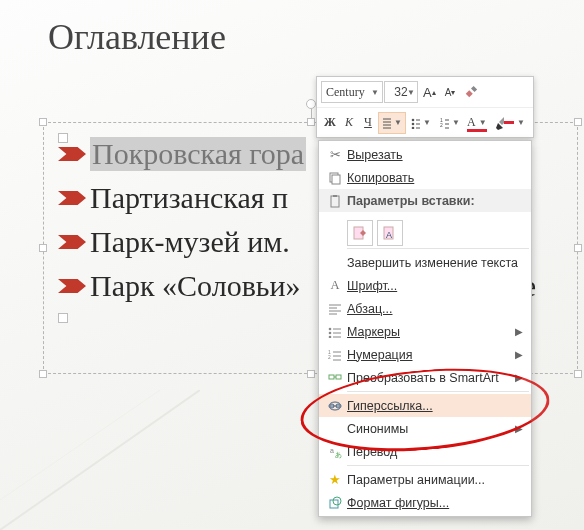 Image resolution: width=584 pixels, height=530 pixels. I want to click on bold-button: Ж, so click(330, 123).